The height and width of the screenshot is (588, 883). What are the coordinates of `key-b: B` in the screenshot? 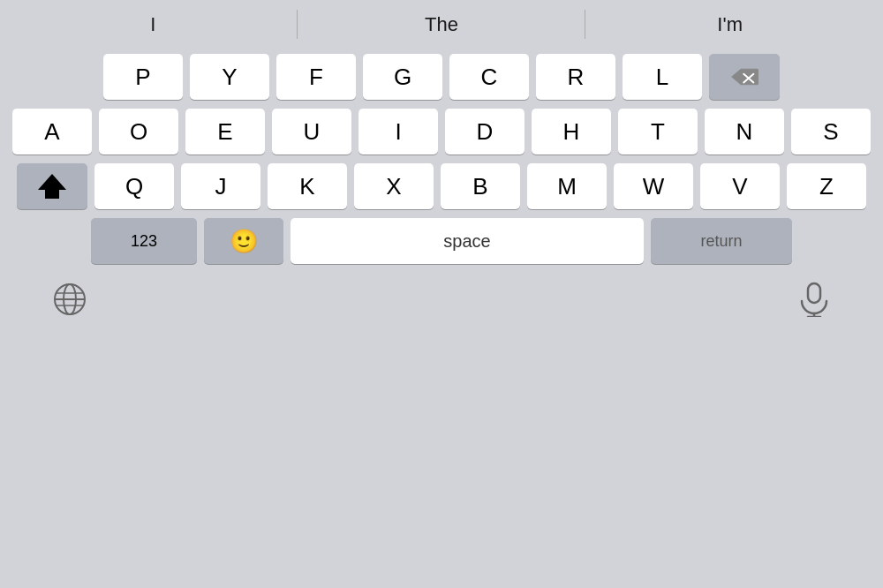 It's located at (480, 186).